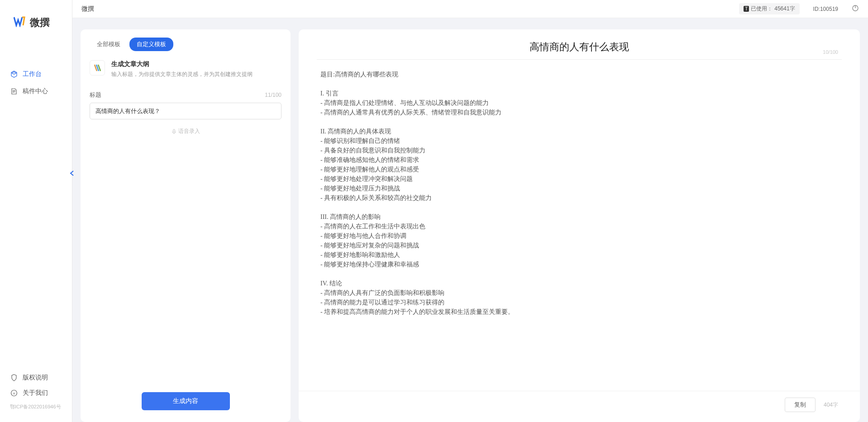  What do you see at coordinates (825, 9) in the screenshot?
I see `user-id: ID:100519` at bounding box center [825, 9].